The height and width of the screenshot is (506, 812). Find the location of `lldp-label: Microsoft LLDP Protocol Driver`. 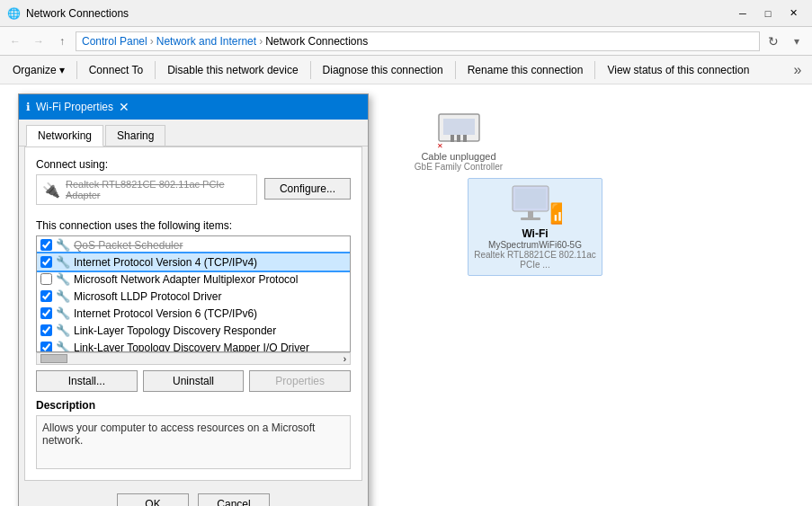

lldp-label: Microsoft LLDP Protocol Driver is located at coordinates (147, 297).